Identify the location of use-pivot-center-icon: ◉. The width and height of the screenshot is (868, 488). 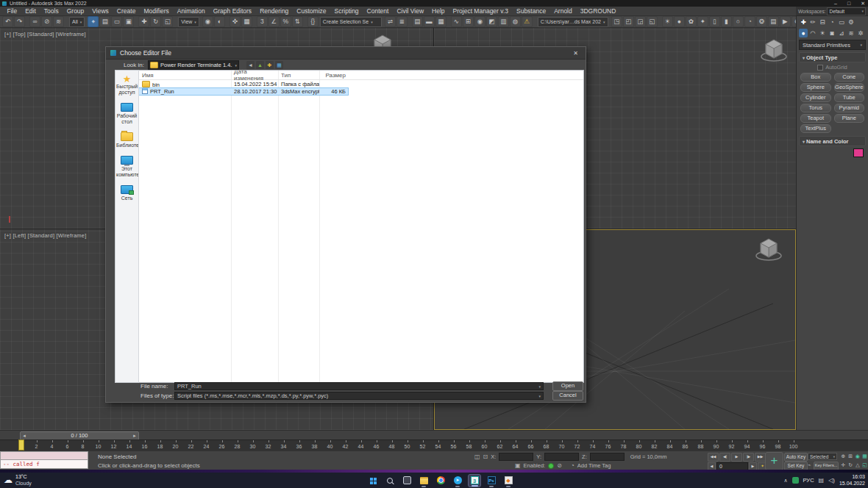
(207, 22).